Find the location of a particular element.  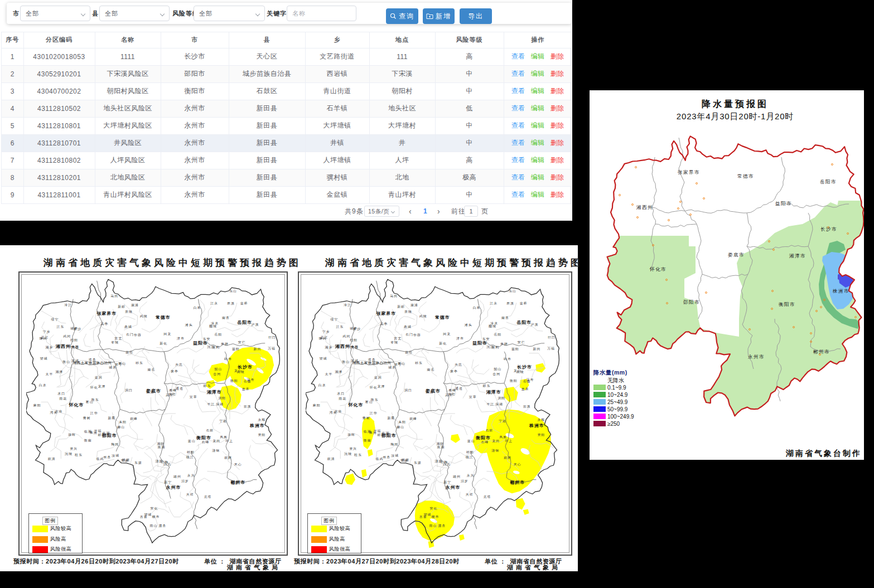

svg-text: 桂阳 is located at coordinates (354, 340).